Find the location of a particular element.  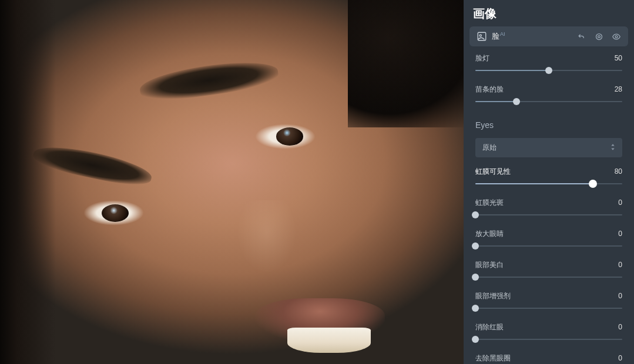

dropdown-label: 原始 is located at coordinates (489, 148).